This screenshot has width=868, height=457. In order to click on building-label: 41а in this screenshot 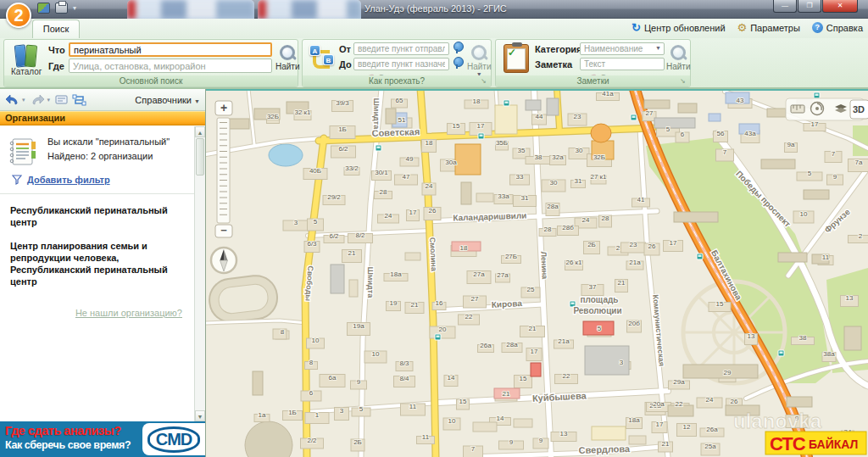, I will do `click(608, 94)`.